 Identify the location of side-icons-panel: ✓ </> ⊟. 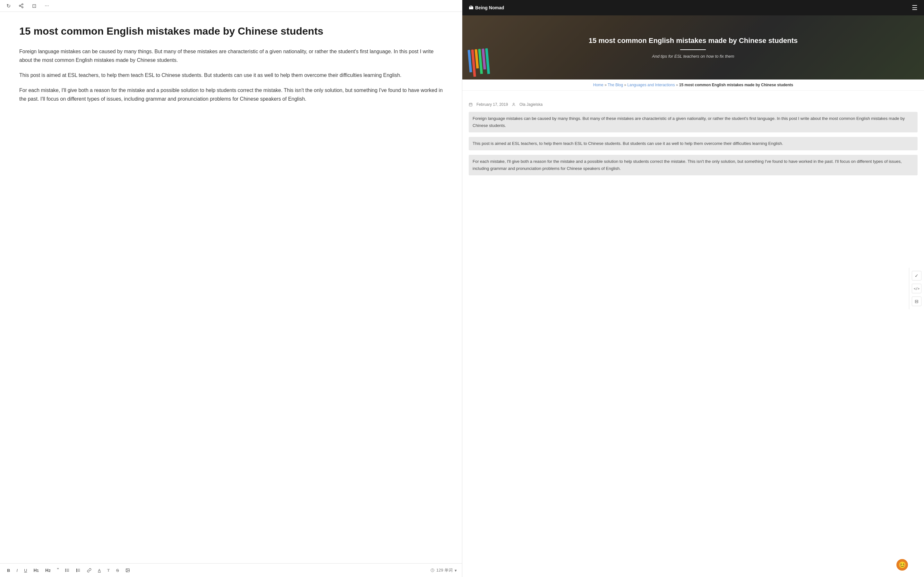
(916, 288).